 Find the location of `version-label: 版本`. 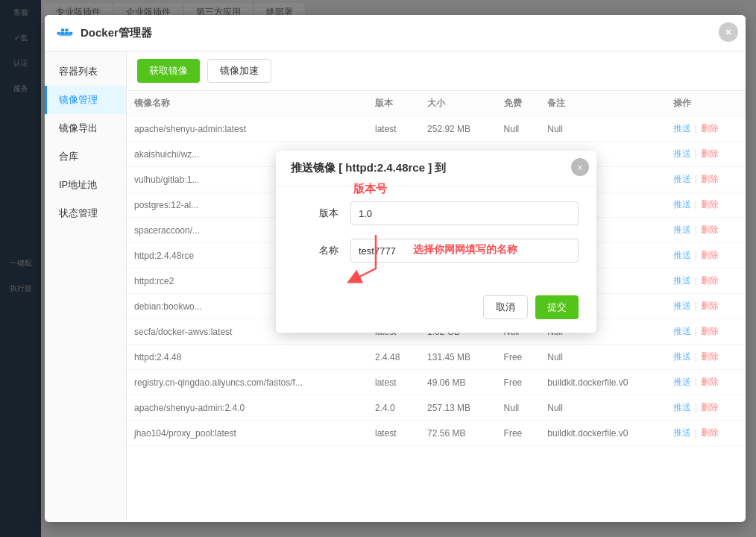

version-label: 版本 is located at coordinates (316, 213).